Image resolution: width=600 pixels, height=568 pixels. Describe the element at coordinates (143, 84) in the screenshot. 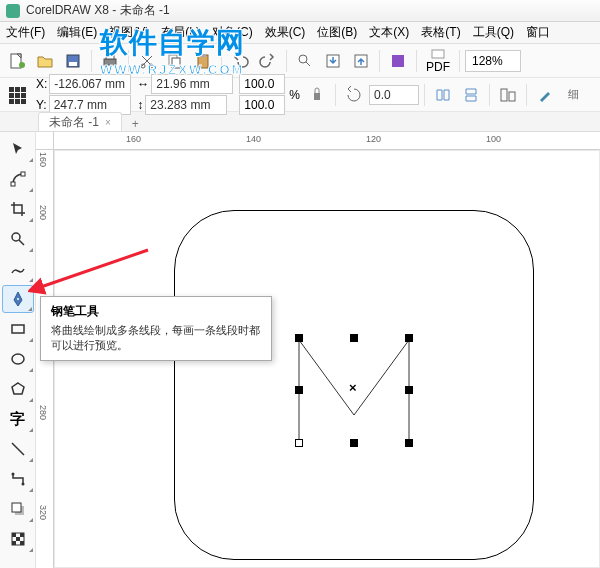

I see `width-icon: ↔` at that location.